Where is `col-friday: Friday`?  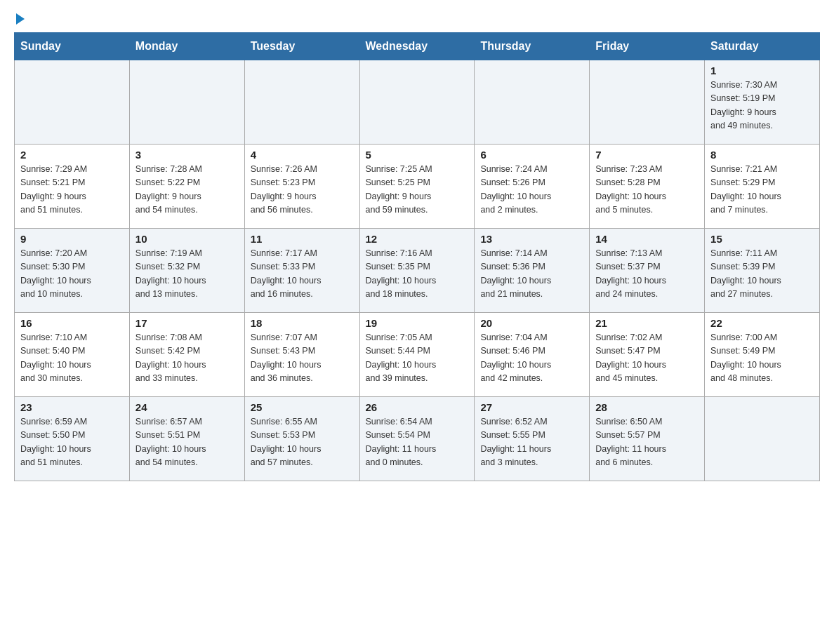 col-friday: Friday is located at coordinates (647, 46).